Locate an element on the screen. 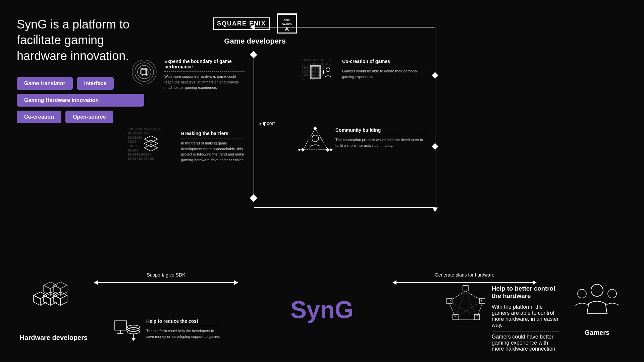  bottom-feature-left: Help to reduce the cost The platform cou… is located at coordinates (168, 332).